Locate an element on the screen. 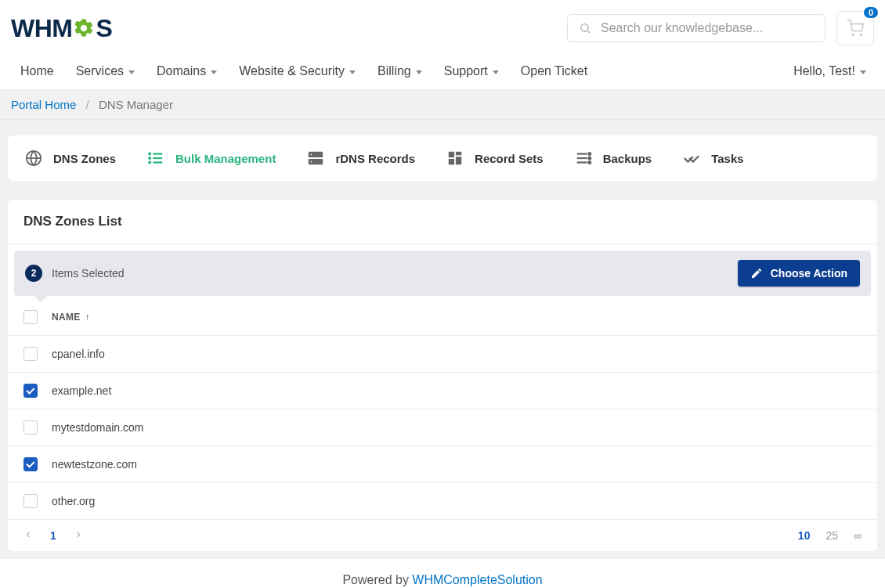 The height and width of the screenshot is (588, 885). tab-label: DNS Zones is located at coordinates (85, 158).